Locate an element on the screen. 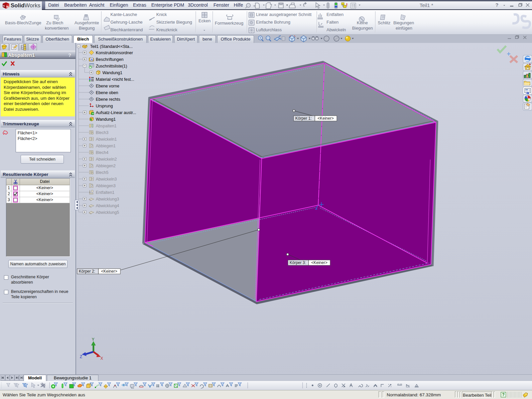 The height and width of the screenshot is (399, 532). svg-text: Abwicklung5 is located at coordinates (107, 212).